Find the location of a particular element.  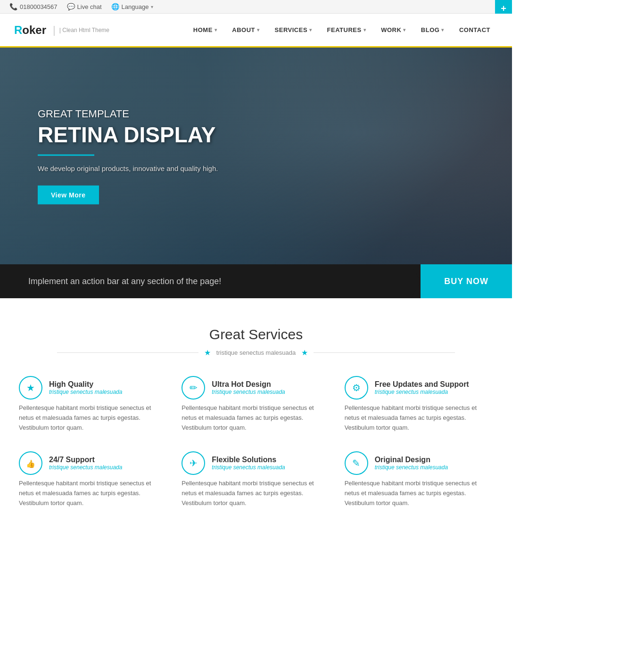

nav-links: HOME ▾ ABOUT ▾ SERVICES ▾ FEATURES ▾ WOR… is located at coordinates (342, 30).